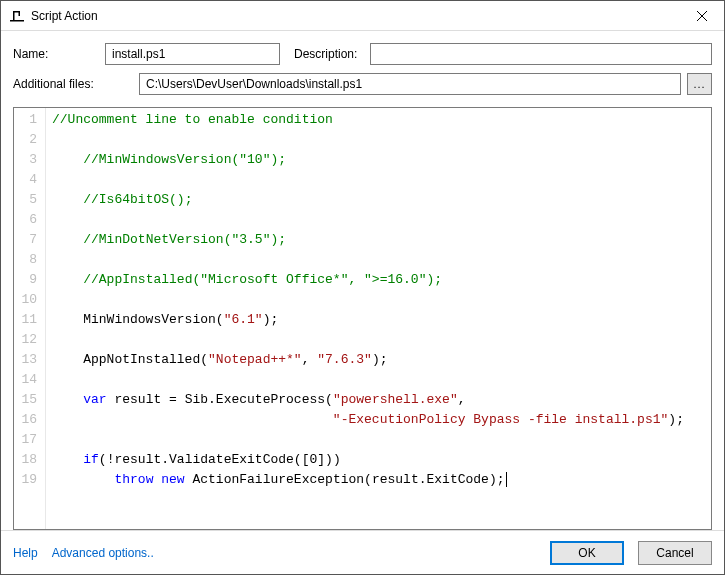  What do you see at coordinates (64, 16) in the screenshot?
I see `window-title: Script Action` at bounding box center [64, 16].